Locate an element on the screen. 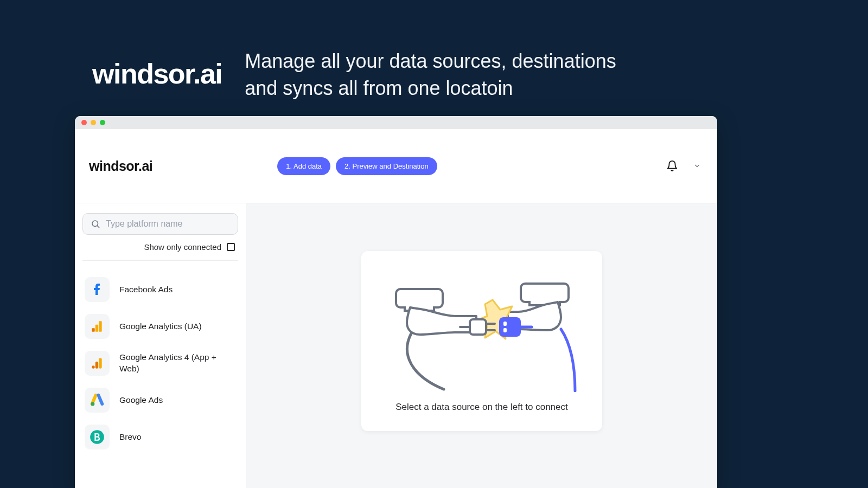 Image resolution: width=868 pixels, height=488 pixels. google-analytics-4-icon is located at coordinates (97, 363).